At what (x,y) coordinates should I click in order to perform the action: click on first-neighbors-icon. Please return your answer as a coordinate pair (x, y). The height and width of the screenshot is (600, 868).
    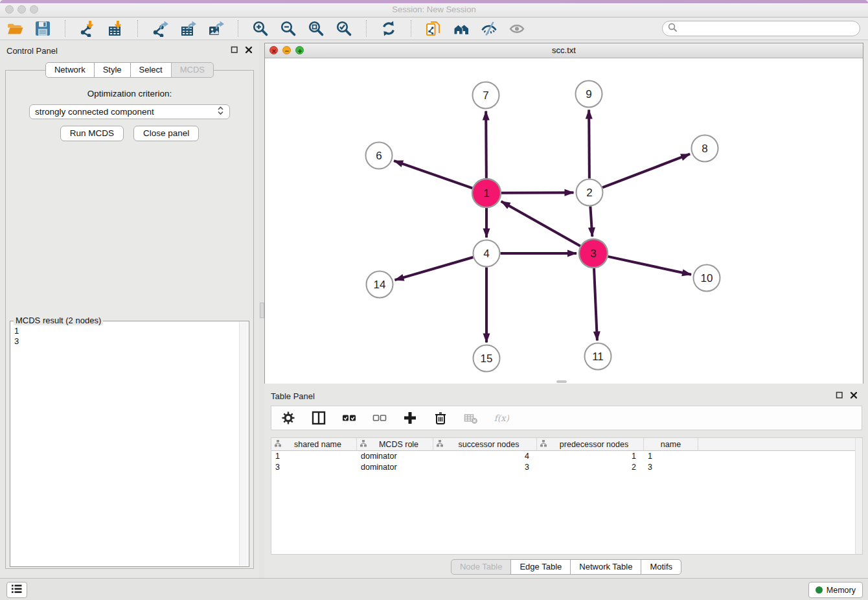
    Looking at the image, I should click on (461, 29).